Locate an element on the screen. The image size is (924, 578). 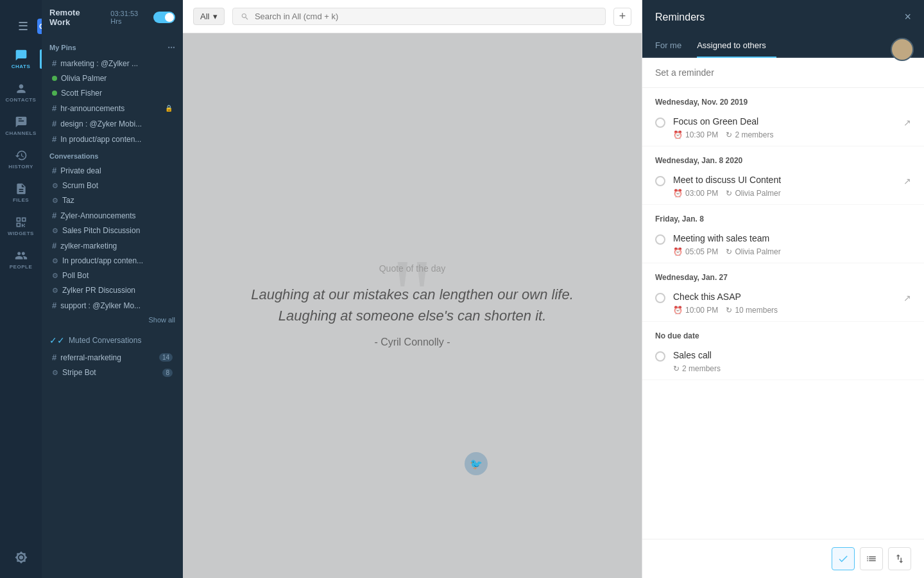
reminder-discuss-ui: Meet to discuss UI Content ⏰ 03:00 PM ↻ … is located at coordinates (783, 186).